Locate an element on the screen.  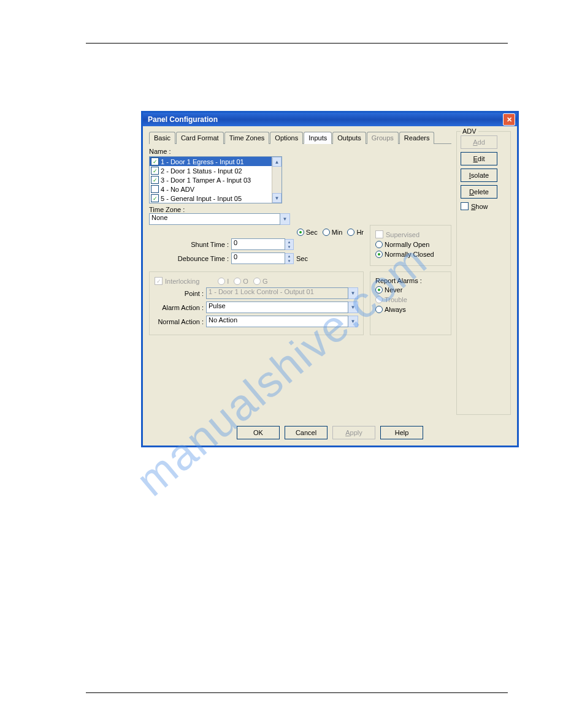
radio-trouble is located at coordinates (379, 300).